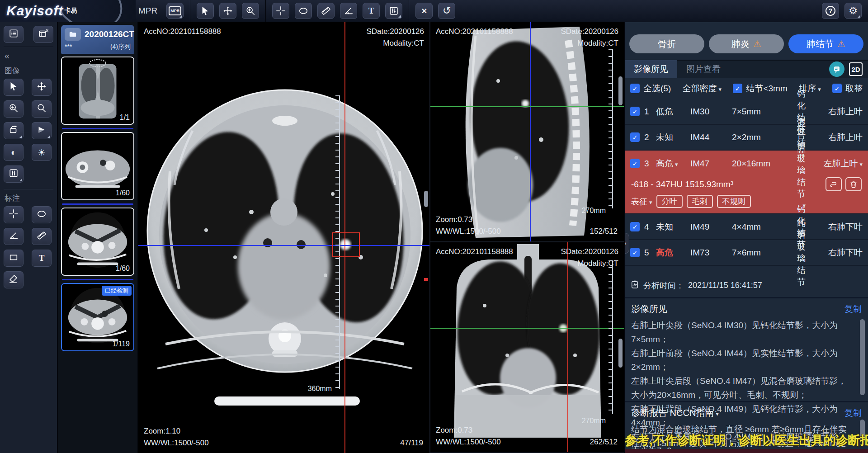  What do you see at coordinates (176, 431) in the screenshot?
I see `axial-zoom: Zoom:1.10` at bounding box center [176, 431].